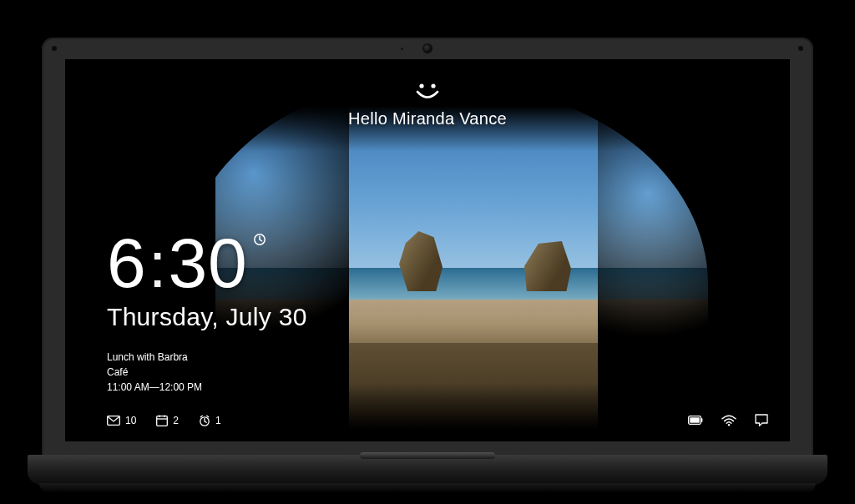 The image size is (855, 504). Describe the element at coordinates (158, 265) in the screenshot. I see `clock-colon: :` at that location.